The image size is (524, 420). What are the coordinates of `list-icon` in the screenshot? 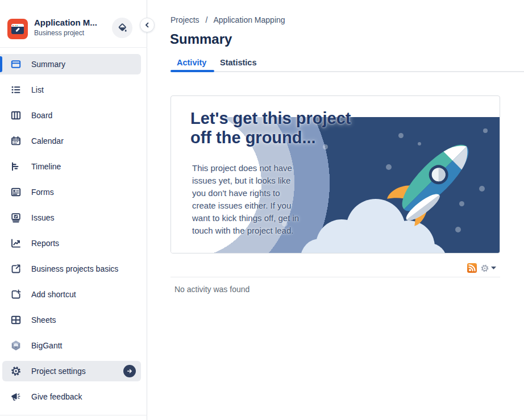 It's located at (16, 90).